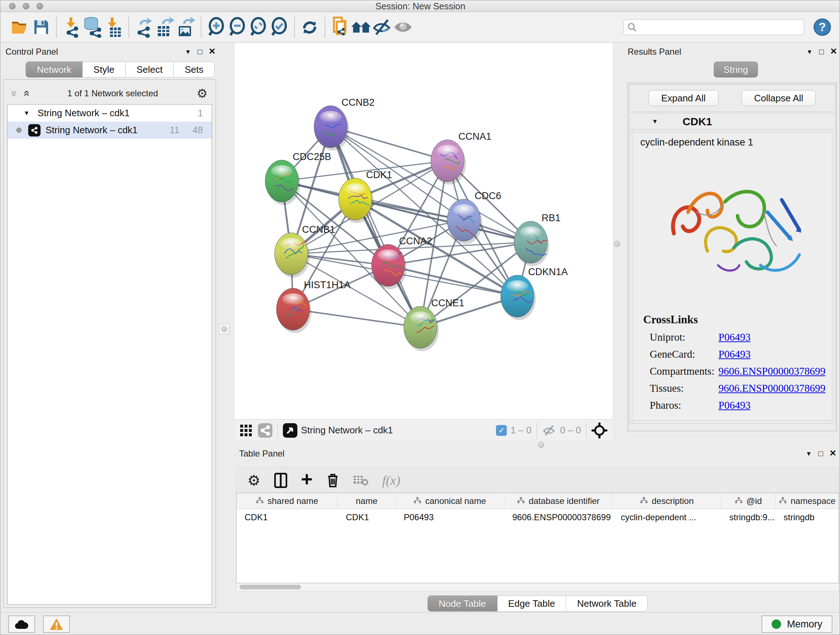  What do you see at coordinates (463, 603) in the screenshot?
I see `tab-node-table: Node Table` at bounding box center [463, 603].